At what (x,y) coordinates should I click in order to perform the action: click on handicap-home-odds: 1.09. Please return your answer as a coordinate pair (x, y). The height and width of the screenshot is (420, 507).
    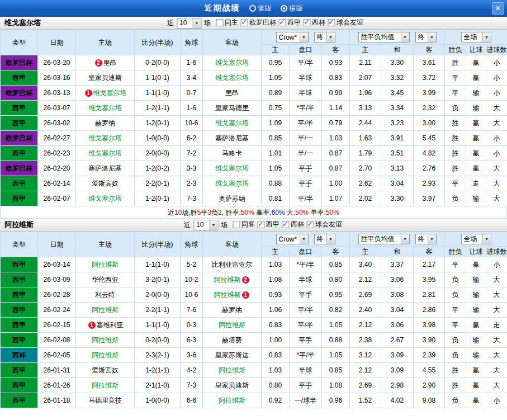
    Looking at the image, I should click on (276, 123).